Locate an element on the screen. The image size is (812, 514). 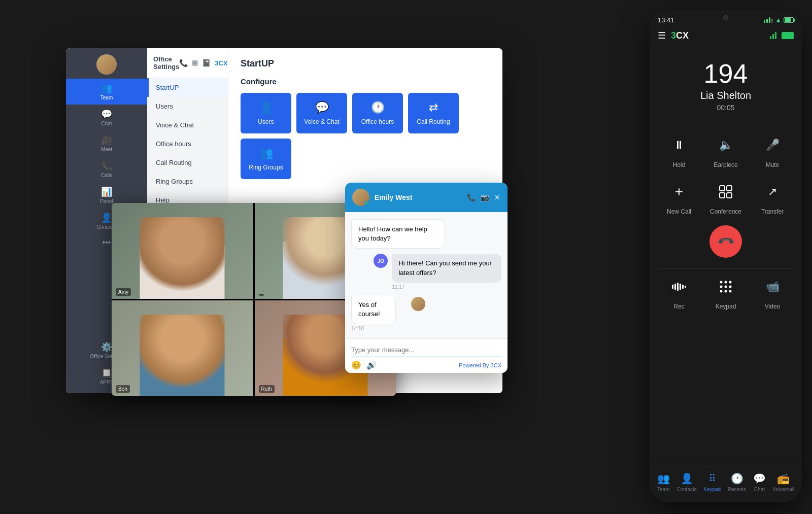
extension-number: 194 is located at coordinates (726, 74).